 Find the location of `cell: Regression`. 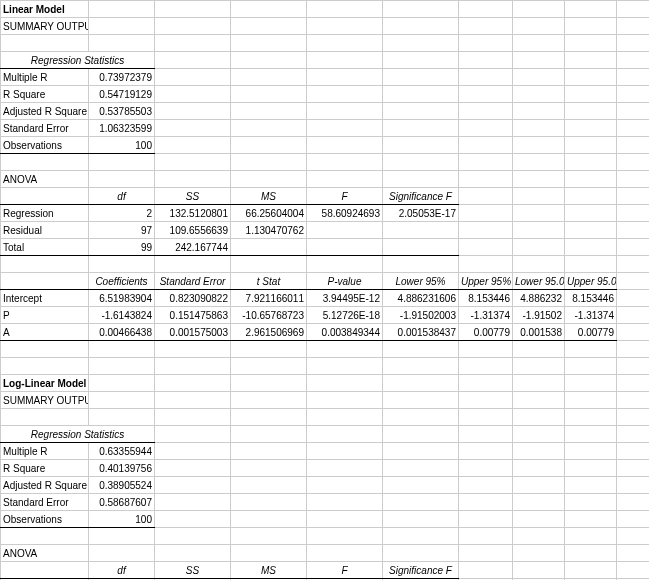

cell: Regression is located at coordinates (45, 214).